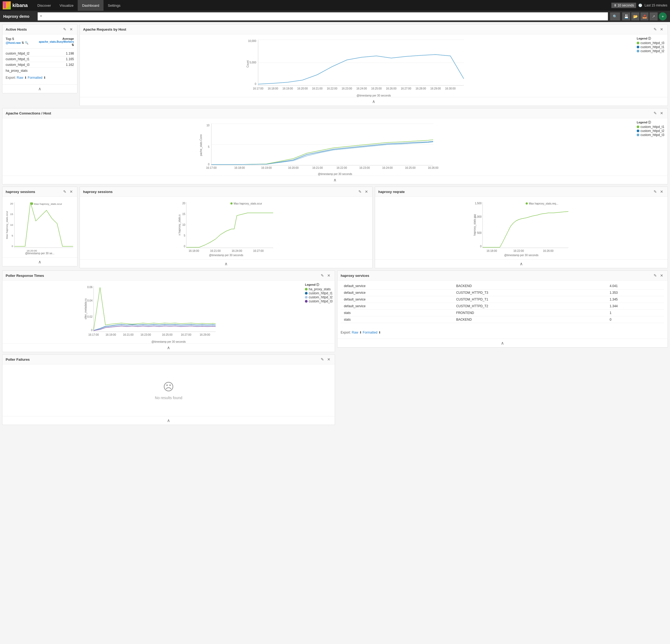 The image size is (670, 644). I want to click on poller-response-col: Poller Response Times ✎ ✕ 0.06 0.04 0.02…, so click(169, 311).